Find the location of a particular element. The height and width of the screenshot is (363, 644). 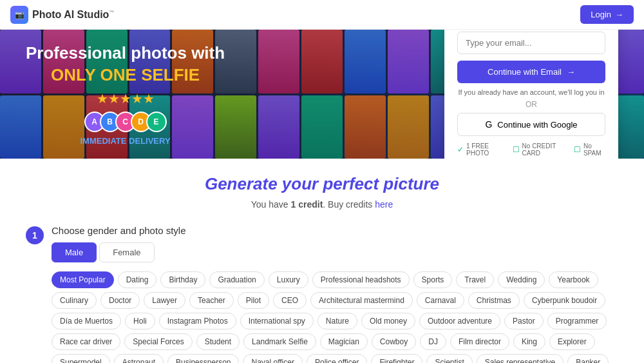

hero-form: Continue with Email → If you already hav… is located at coordinates (531, 94).